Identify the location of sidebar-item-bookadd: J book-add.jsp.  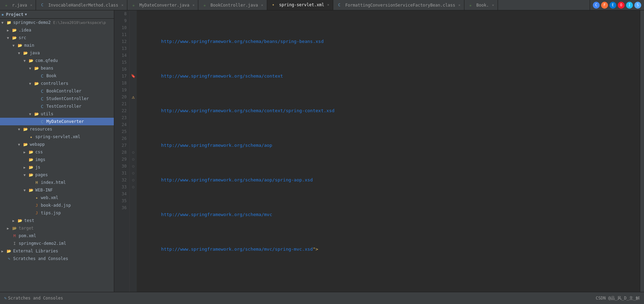
(57, 205).